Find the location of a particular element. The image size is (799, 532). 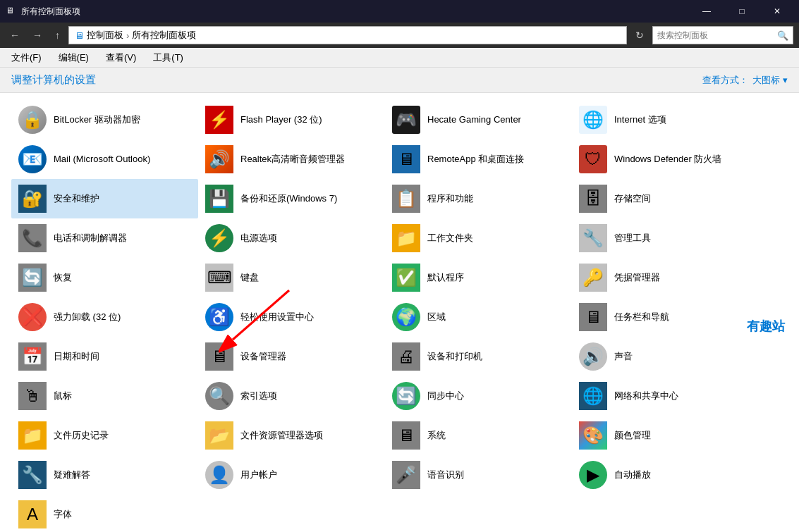

item-label-phone: 电话和调制解调器 is located at coordinates (90, 238).